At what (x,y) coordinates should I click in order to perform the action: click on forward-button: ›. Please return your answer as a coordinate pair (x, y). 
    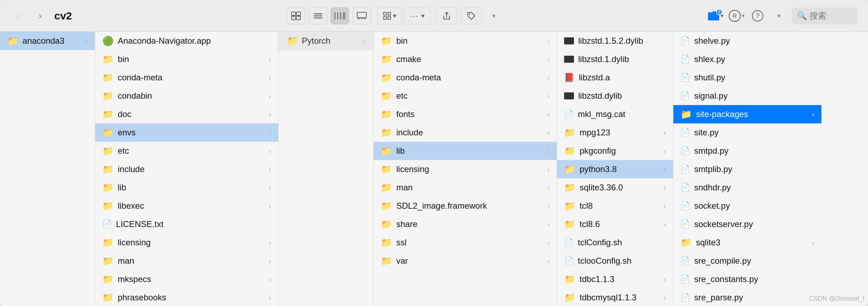
    Looking at the image, I should click on (40, 16).